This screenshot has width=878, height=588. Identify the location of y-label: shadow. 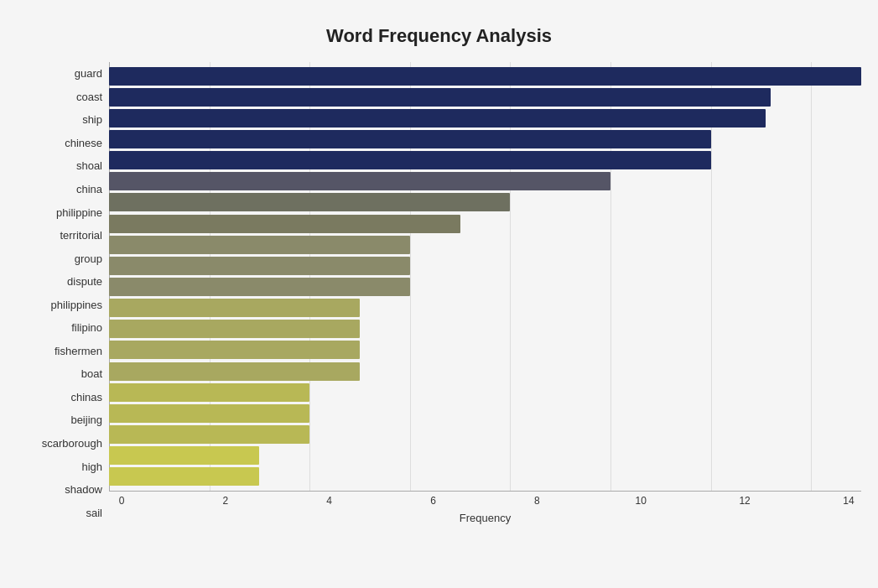
(84, 490).